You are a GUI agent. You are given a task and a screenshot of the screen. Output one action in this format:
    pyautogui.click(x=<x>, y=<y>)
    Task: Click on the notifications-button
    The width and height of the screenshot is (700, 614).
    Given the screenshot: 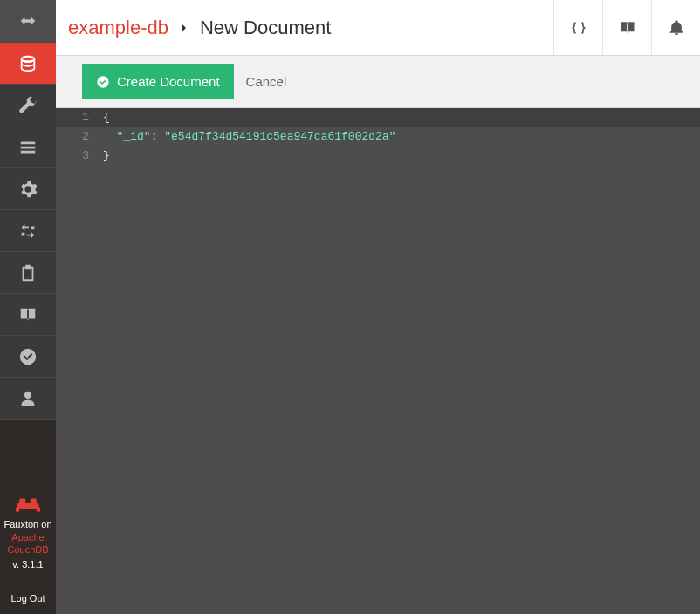 What is the action you would take?
    pyautogui.click(x=676, y=28)
    